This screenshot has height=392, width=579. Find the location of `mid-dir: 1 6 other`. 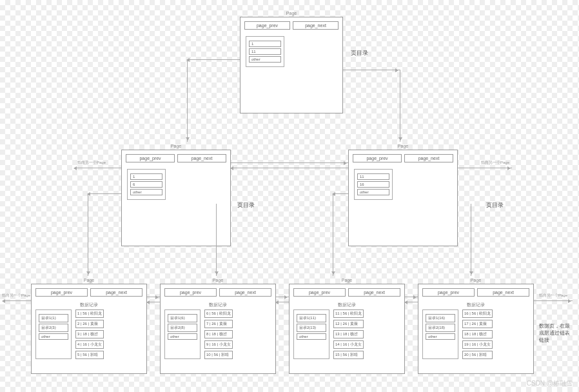

mid-dir: 1 6 other is located at coordinates (146, 184).